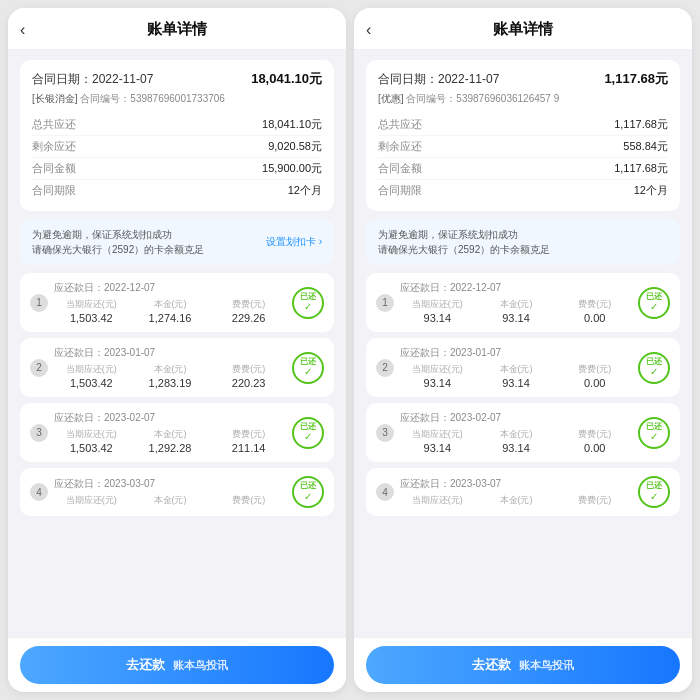  I want to click on installment-date: 应还款日：2023-03-07, so click(516, 484).